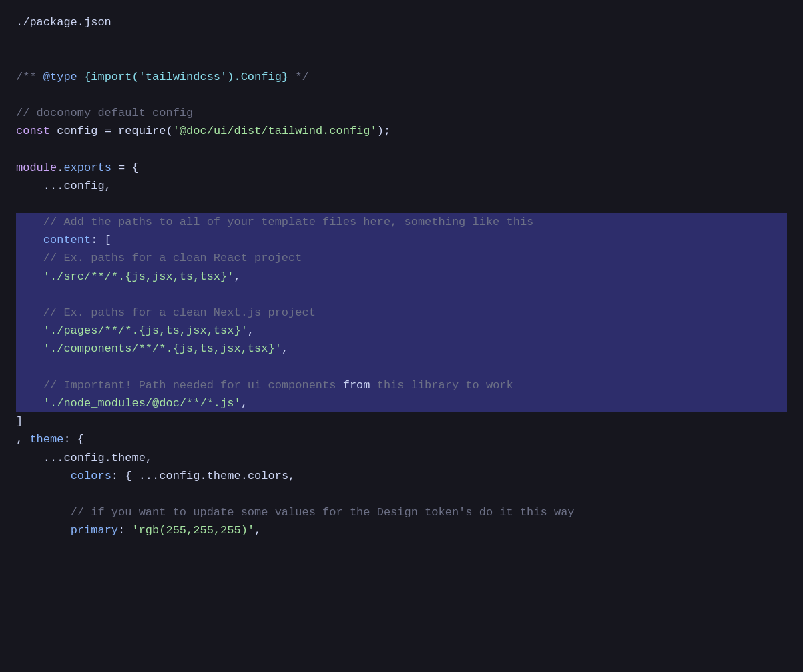 This screenshot has height=672, width=803. Describe the element at coordinates (402, 312) in the screenshot. I see `line-comment-nextjs: // Ex. paths for a clean Next.js project` at that location.